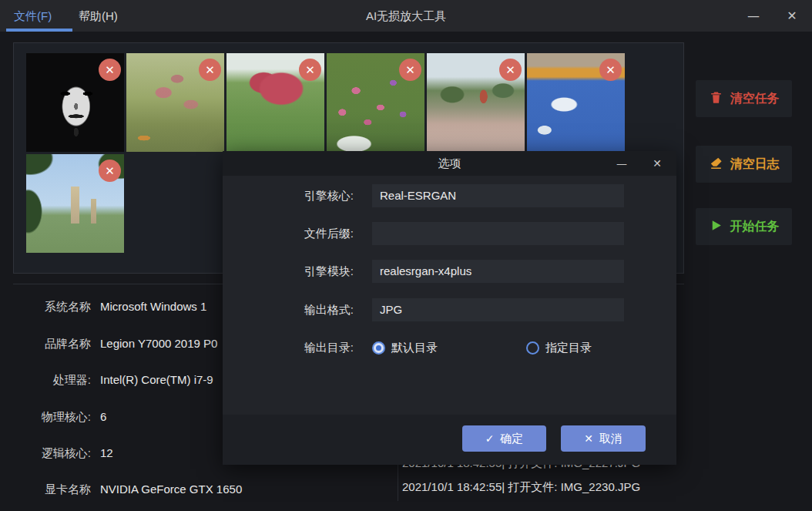 This screenshot has width=812, height=511. What do you see at coordinates (276, 103) in the screenshot?
I see `thumbnail-red-maple: ✕` at bounding box center [276, 103].